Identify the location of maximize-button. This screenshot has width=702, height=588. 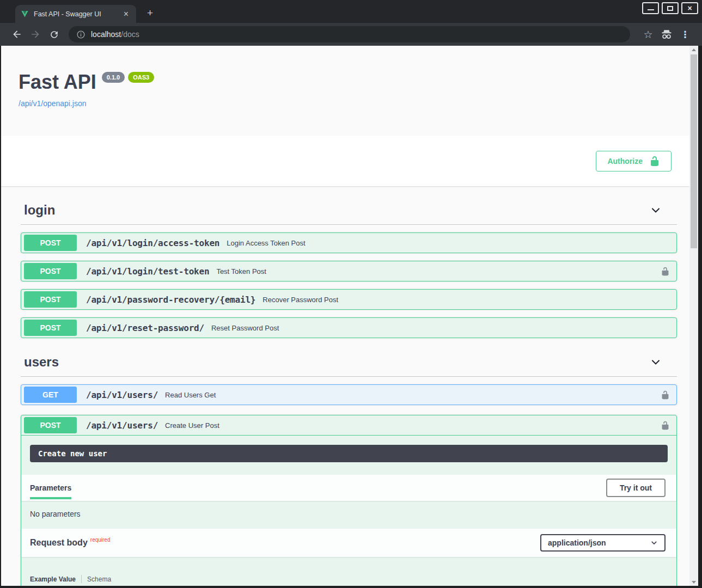
(670, 8).